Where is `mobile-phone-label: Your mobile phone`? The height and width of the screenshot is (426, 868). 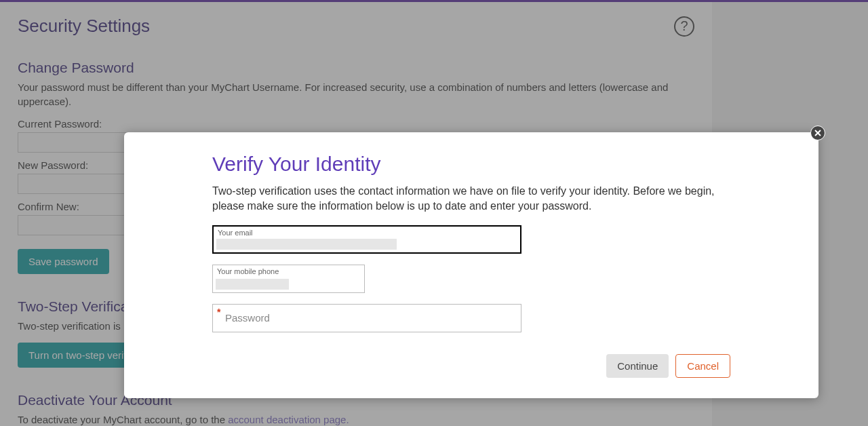
mobile-phone-label: Your mobile phone is located at coordinates (248, 271).